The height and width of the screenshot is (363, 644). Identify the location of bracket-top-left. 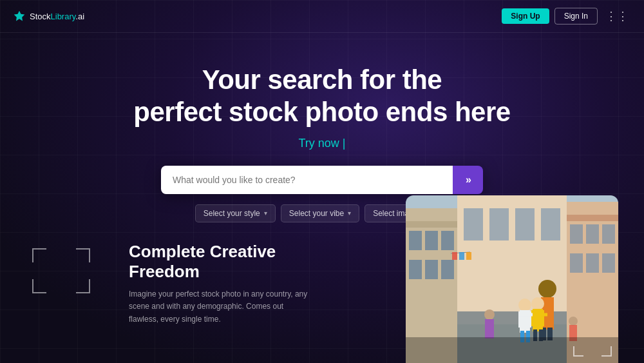
(39, 255).